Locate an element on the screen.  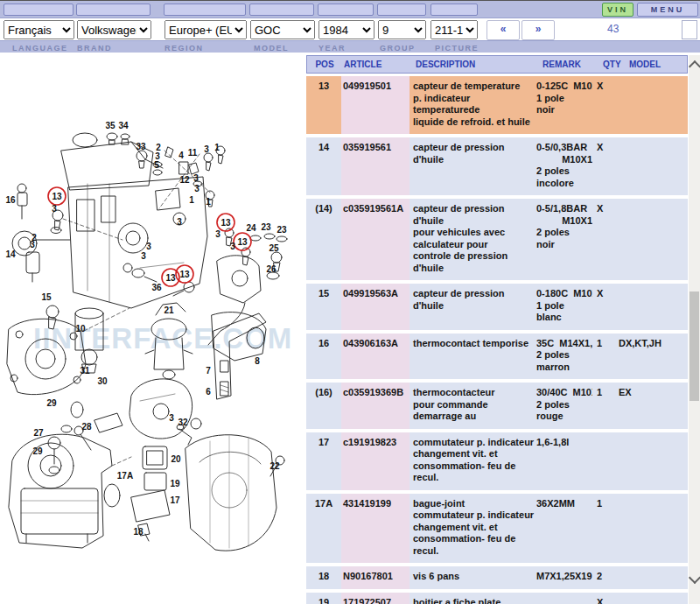
cell-remark: 0-125C M10X11 polenoir is located at coordinates (564, 105).